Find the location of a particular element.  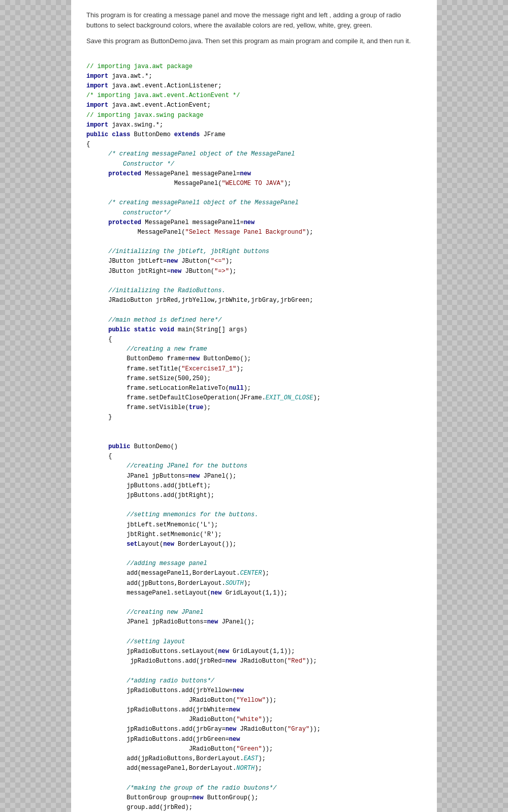

code-line-import-4: import is located at coordinates (98, 125).